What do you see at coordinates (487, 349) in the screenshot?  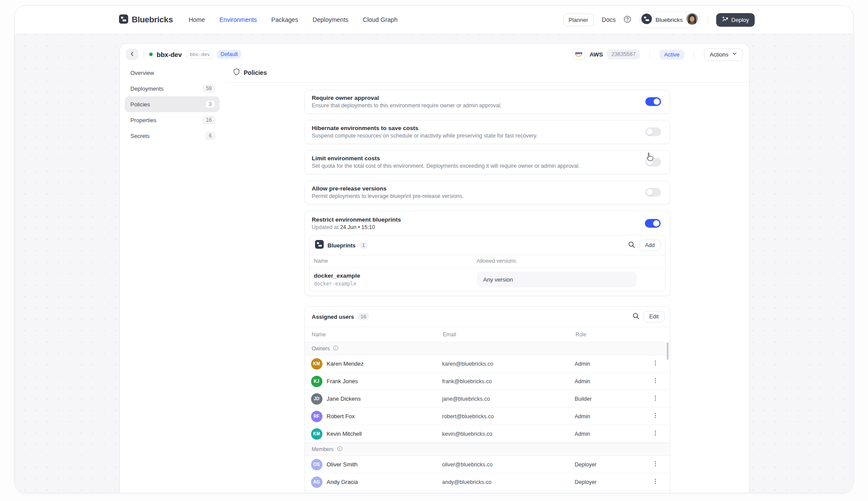 I see `user-group-header-owners: Owners` at bounding box center [487, 349].